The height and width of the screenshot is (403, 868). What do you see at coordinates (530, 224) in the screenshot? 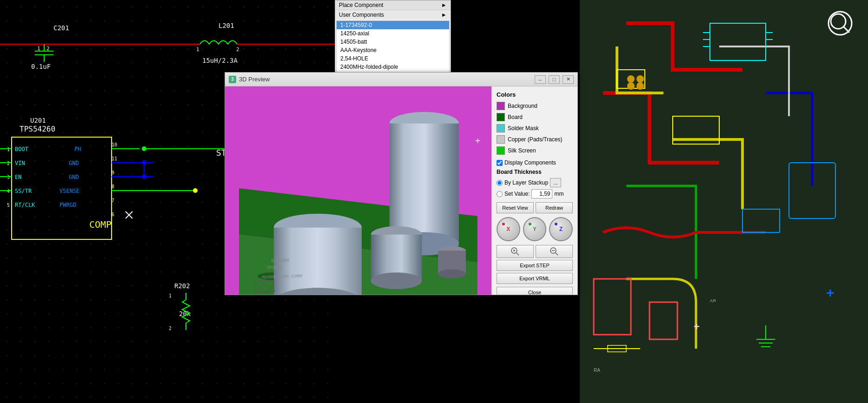
I see `y-dot` at bounding box center [530, 224].